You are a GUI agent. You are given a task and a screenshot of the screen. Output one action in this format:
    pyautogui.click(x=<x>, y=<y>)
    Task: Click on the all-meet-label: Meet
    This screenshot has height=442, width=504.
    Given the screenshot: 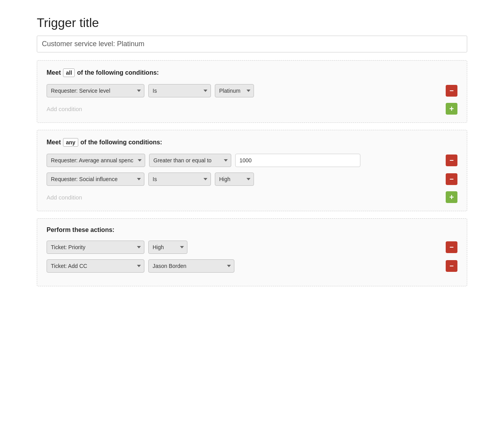 What is the action you would take?
    pyautogui.click(x=54, y=73)
    